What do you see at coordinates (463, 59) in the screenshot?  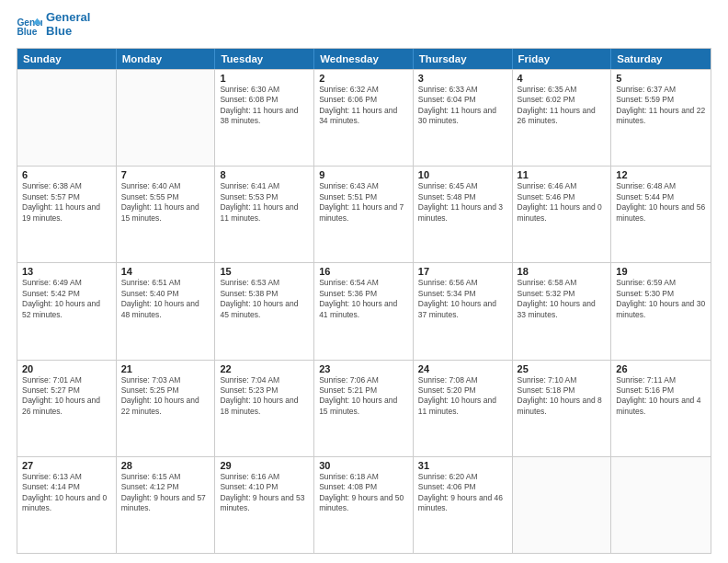 I see `header-day-thursday: Thursday` at bounding box center [463, 59].